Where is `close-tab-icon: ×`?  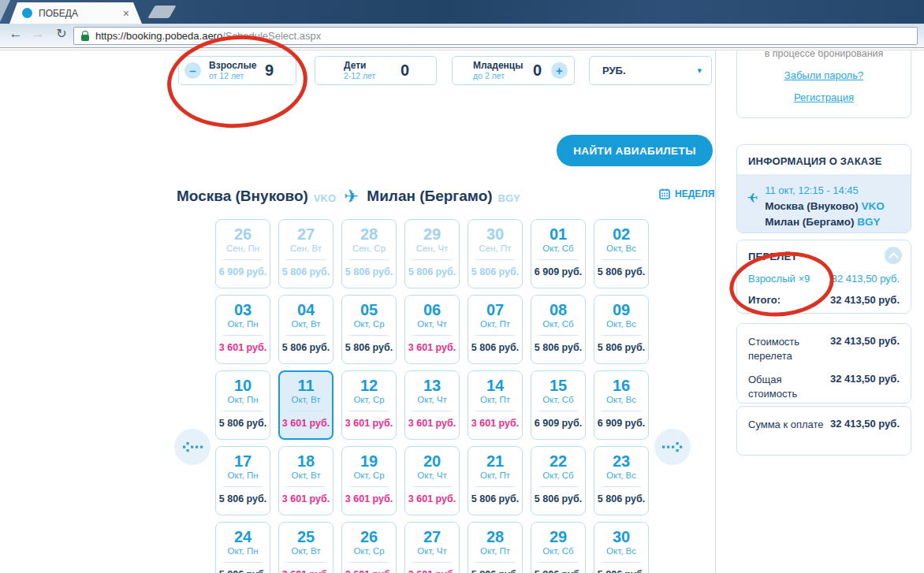 close-tab-icon: × is located at coordinates (126, 13).